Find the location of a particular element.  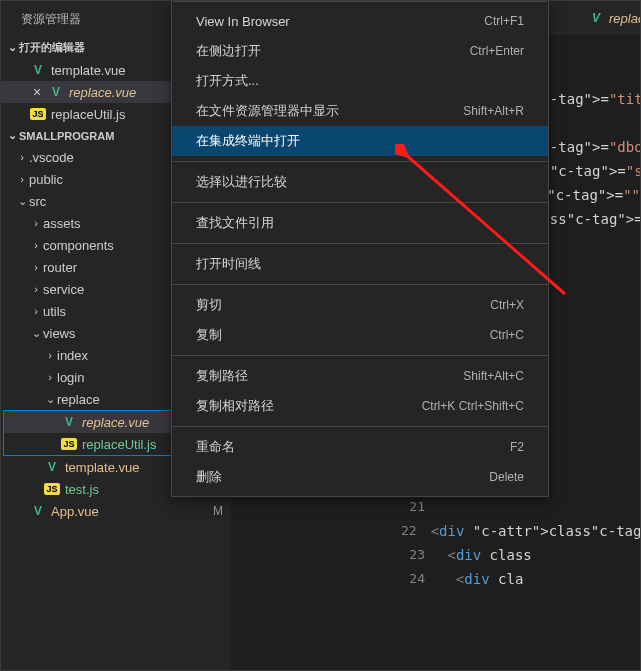

menu-open-with: 打开方式... is located at coordinates (360, 81).